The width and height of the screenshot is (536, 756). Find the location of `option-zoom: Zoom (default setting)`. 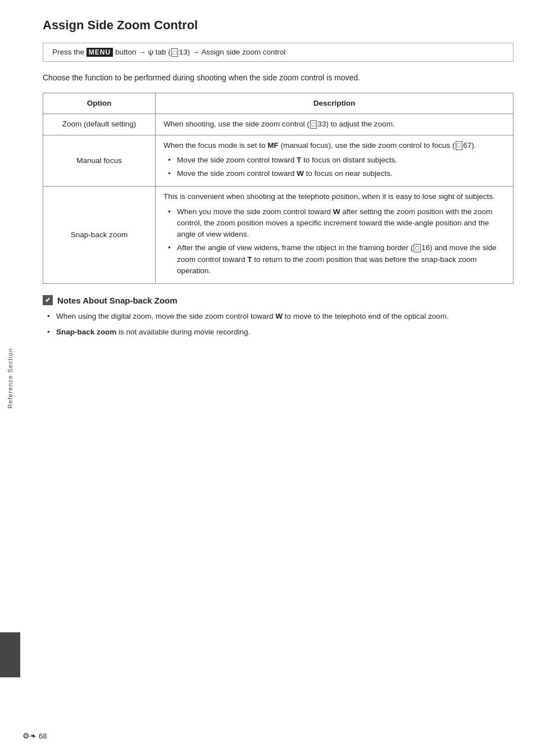

option-zoom: Zoom (default setting) is located at coordinates (99, 125).